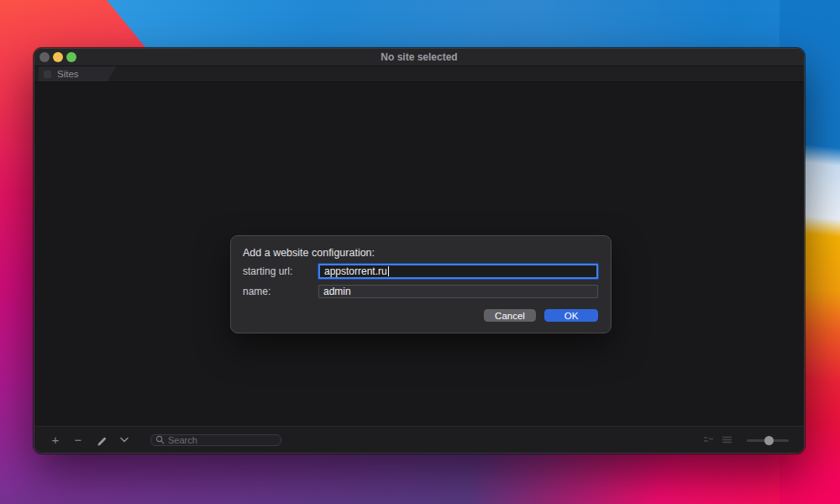 This screenshot has height=504, width=840. Describe the element at coordinates (216, 440) in the screenshot. I see `search-field` at that location.